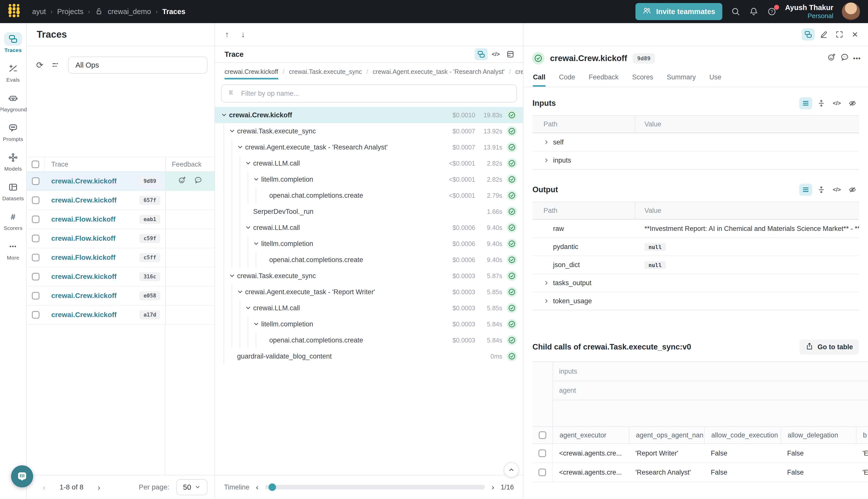 This screenshot has width=868, height=499. I want to click on sidebar-item-traces: Traces, so click(13, 43).